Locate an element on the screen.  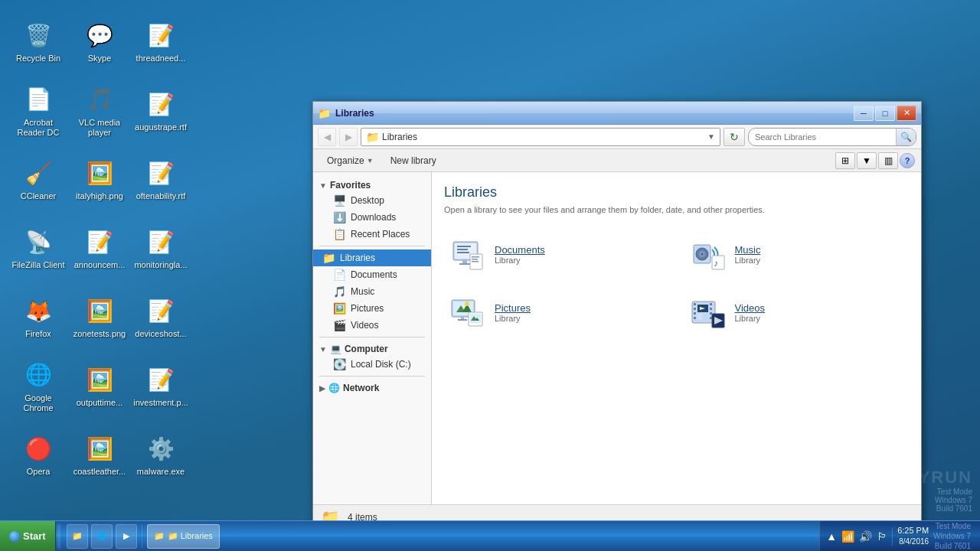
refresh-button: ↻ is located at coordinates (734, 137).